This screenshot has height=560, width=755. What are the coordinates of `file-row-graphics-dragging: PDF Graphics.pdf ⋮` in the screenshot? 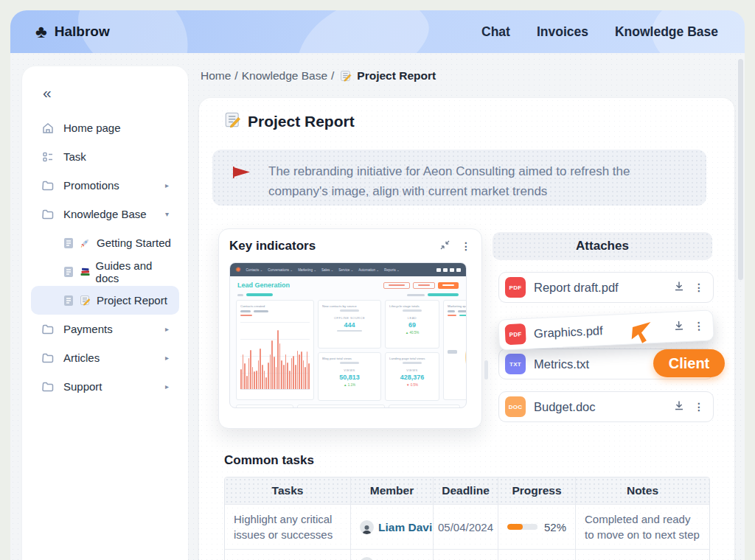 It's located at (606, 330).